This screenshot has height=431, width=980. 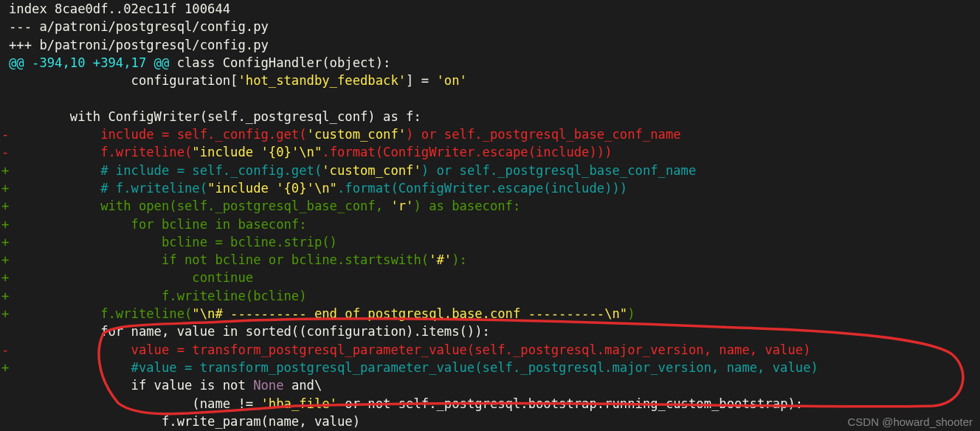 What do you see at coordinates (490, 296) in the screenshot?
I see `diff-line: + f.writeline(bcline)` at bounding box center [490, 296].